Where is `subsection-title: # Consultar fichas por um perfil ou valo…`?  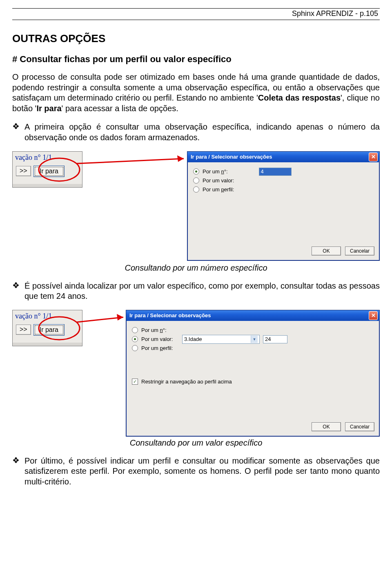 subsection-title: # Consultar fichas por um perfil ou valo… is located at coordinates (196, 59).